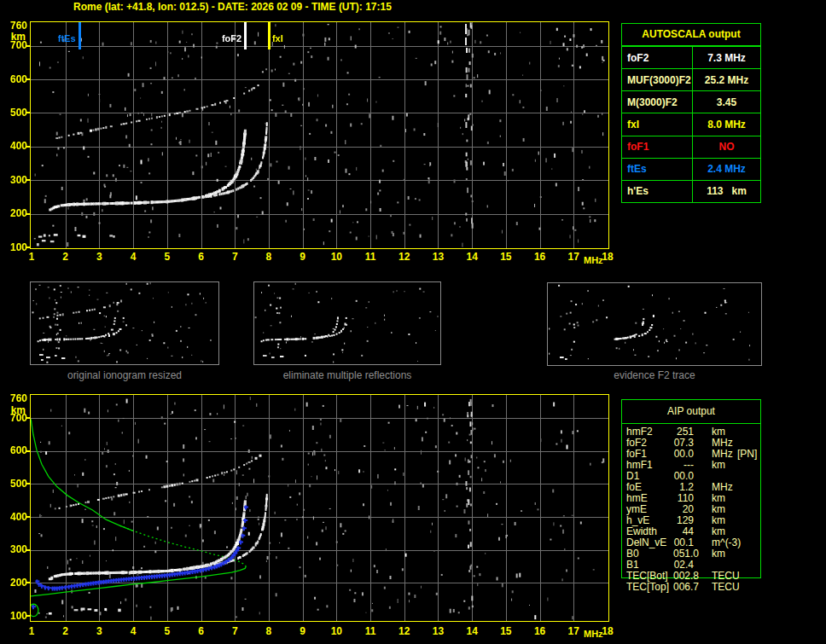 The width and height of the screenshot is (826, 644). What do you see at coordinates (691, 124) in the screenshot?
I see `autoscala-row: fxI8.0 MHz` at bounding box center [691, 124].